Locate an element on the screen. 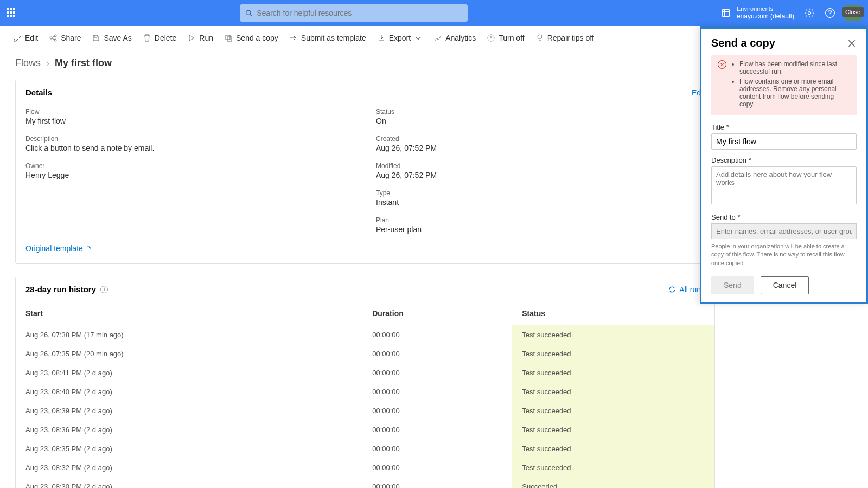 This screenshot has width=868, height=488. col-status: Status is located at coordinates (613, 313).